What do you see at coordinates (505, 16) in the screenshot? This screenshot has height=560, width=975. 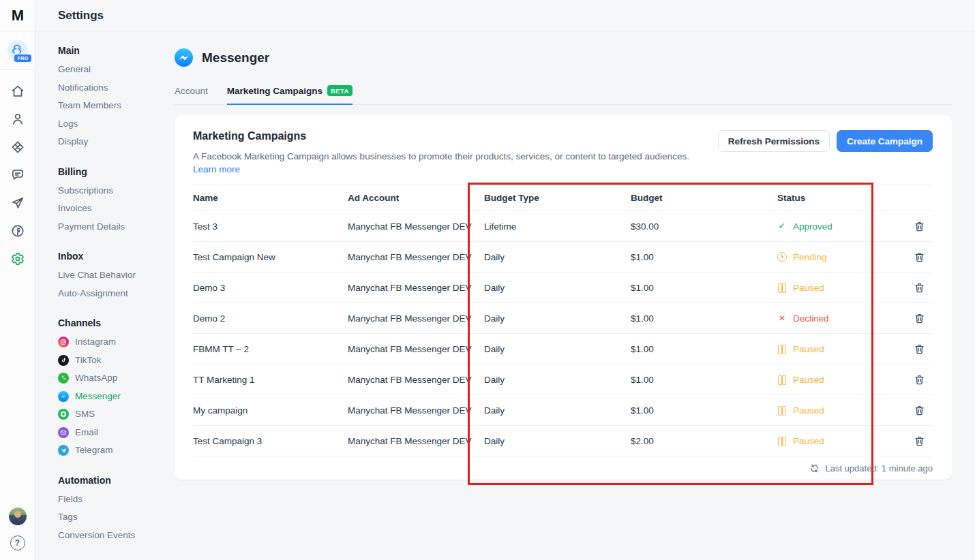 I see `top-bar: Settings` at bounding box center [505, 16].